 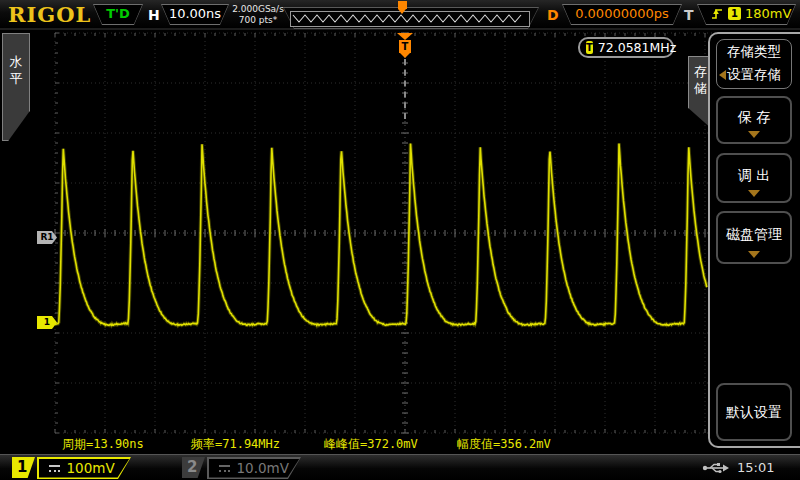 What do you see at coordinates (754, 74) in the screenshot?
I see `menu-item-value: 设置存储` at bounding box center [754, 74].